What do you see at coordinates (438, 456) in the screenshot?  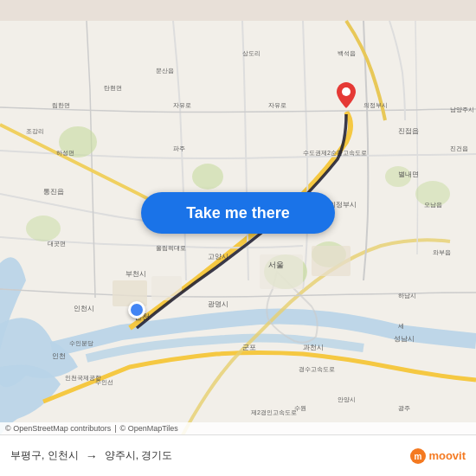 I see `moovit-logo: m moovit` at bounding box center [438, 456].